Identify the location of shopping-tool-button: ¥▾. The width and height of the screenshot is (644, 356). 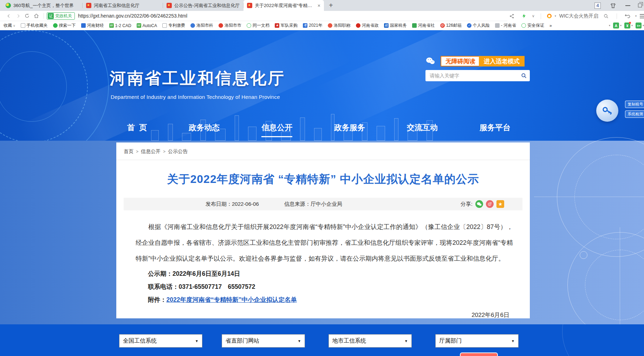
(629, 25).